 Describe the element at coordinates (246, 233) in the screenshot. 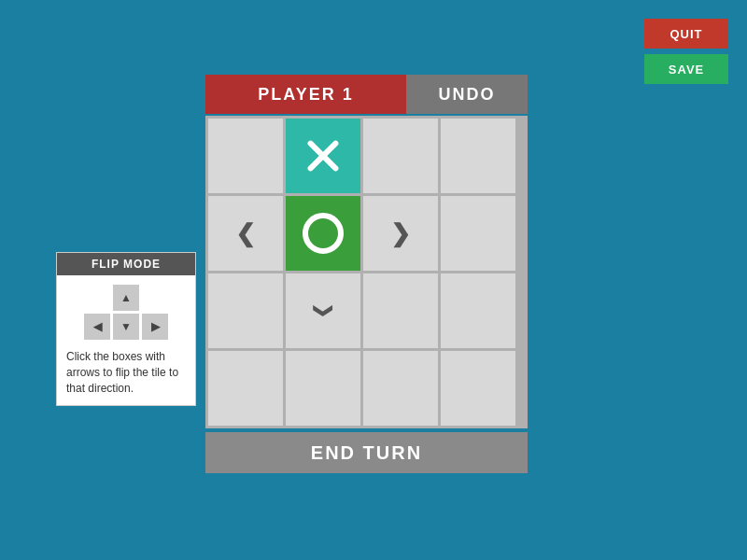

I see `arrow-left-icon: ❮` at that location.